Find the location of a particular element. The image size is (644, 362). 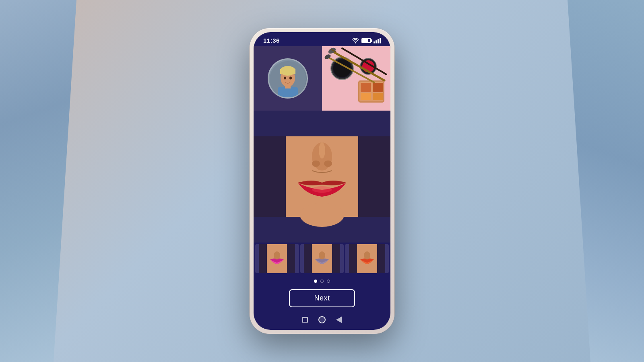

thumbnail-pink-lips is located at coordinates (277, 259).